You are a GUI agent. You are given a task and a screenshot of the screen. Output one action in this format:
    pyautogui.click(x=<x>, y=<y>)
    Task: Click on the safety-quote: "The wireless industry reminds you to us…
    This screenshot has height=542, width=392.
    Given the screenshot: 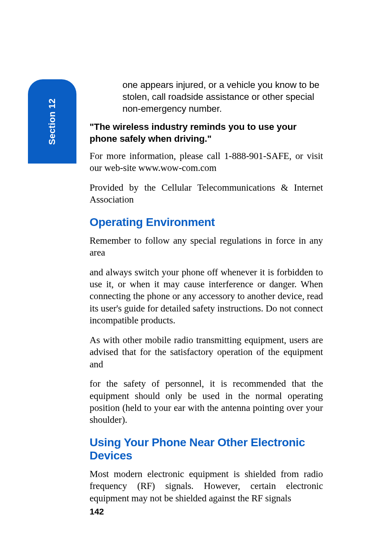 What is the action you would take?
    pyautogui.click(x=206, y=133)
    